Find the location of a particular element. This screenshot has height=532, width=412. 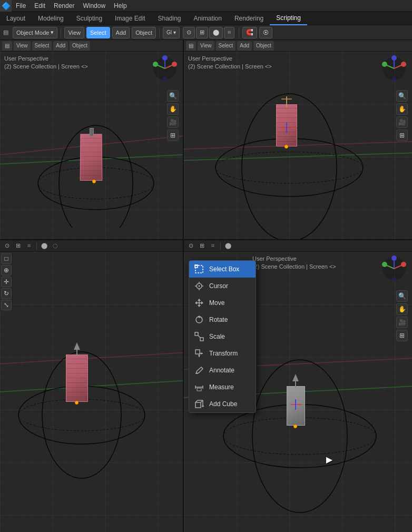

vp-tl-view-btn: View is located at coordinates (22, 46).